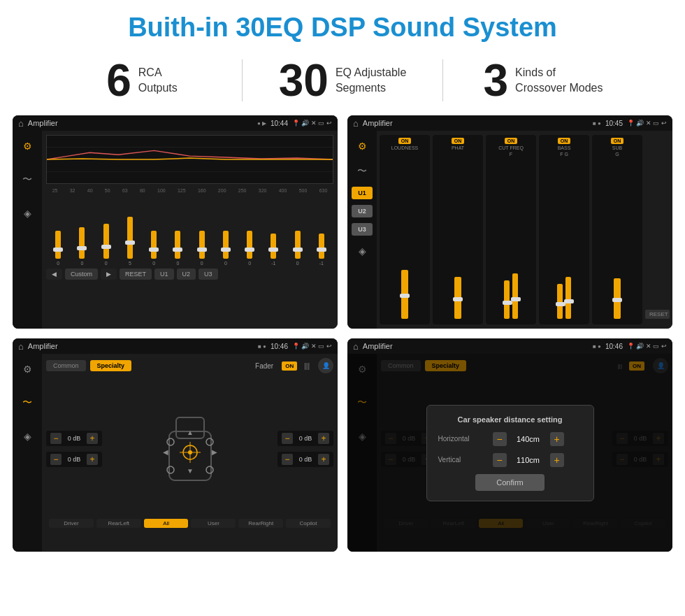 The height and width of the screenshot is (616, 685). Describe the element at coordinates (647, 123) in the screenshot. I see `cross-status-icons: 📍 🔊 ✕ ▭ ↩` at that location.